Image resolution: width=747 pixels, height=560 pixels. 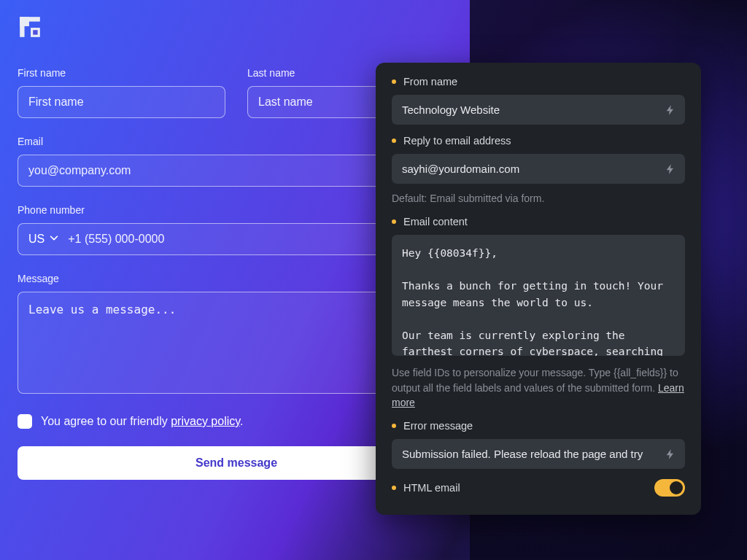 What do you see at coordinates (438, 426) in the screenshot?
I see `error-message-label: Error message` at bounding box center [438, 426].